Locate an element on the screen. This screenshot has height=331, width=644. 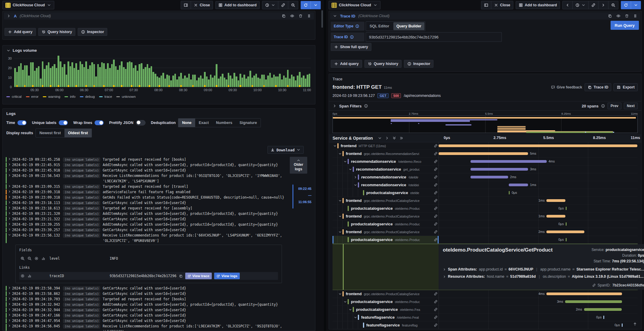
widen-pane-button is located at coordinates (486, 5).